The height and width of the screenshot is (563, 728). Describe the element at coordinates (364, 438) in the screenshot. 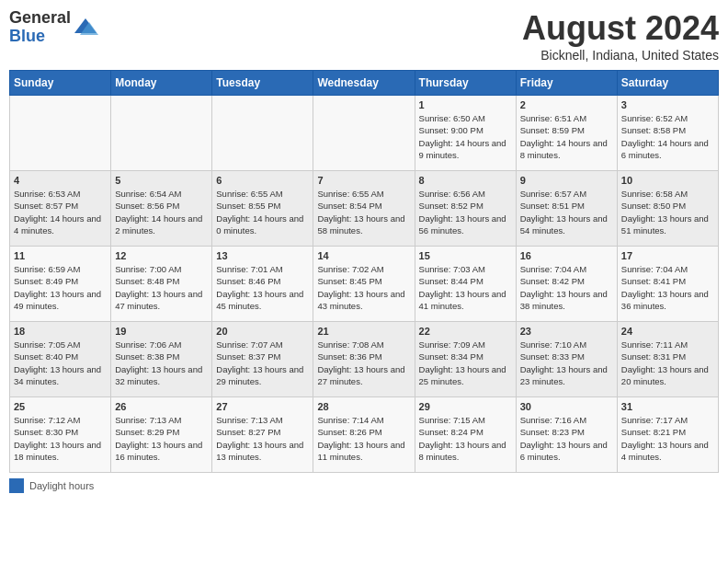

I see `day-info: Sunrise: 7:14 AMSunset: 8:26 PMDaylight:…` at that location.